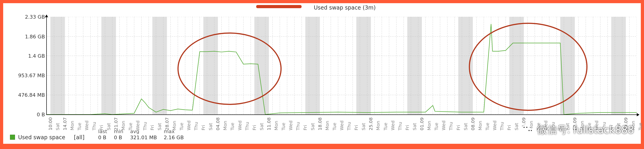  I want to click on y-tick-label: 2.33 GB, so click(24, 17).